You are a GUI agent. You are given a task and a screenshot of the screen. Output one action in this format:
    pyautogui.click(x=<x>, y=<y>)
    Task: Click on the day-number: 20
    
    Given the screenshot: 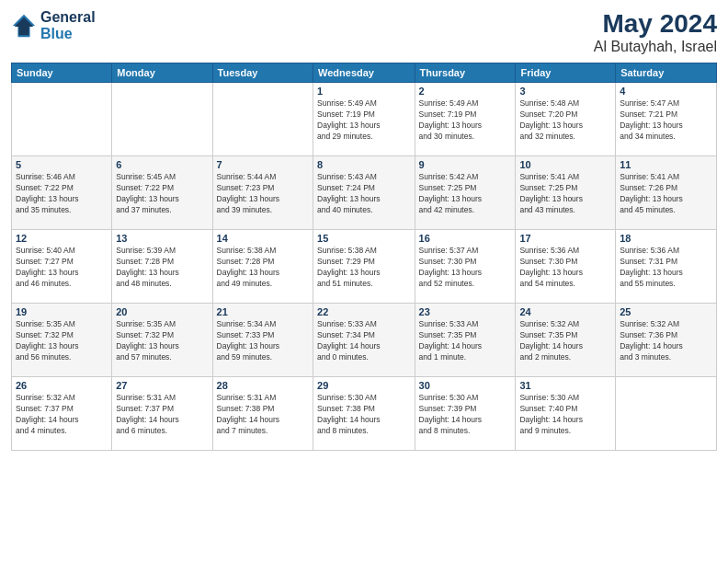 What is the action you would take?
    pyautogui.click(x=162, y=312)
    